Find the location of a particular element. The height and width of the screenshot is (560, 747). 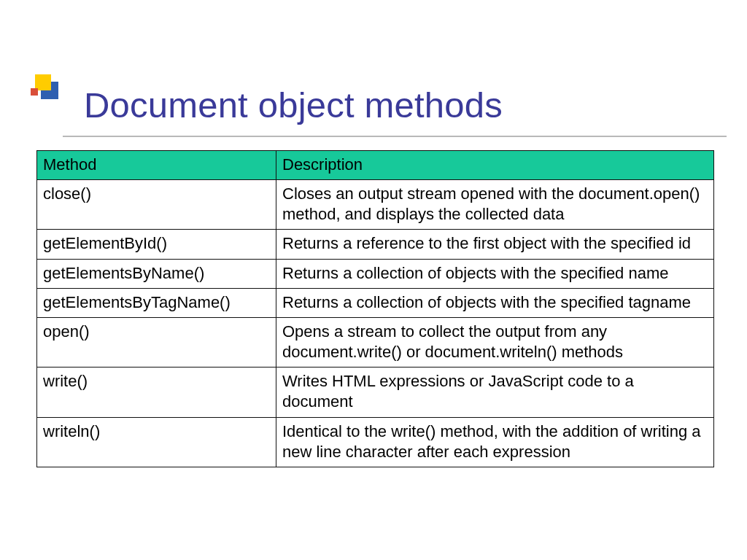

col-header-description: Description is located at coordinates (495, 166).